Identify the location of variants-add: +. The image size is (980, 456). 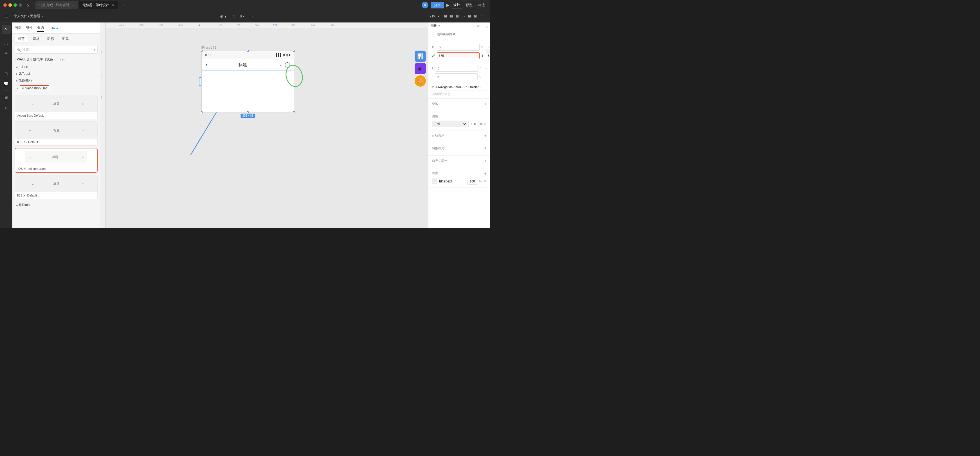
(485, 104).